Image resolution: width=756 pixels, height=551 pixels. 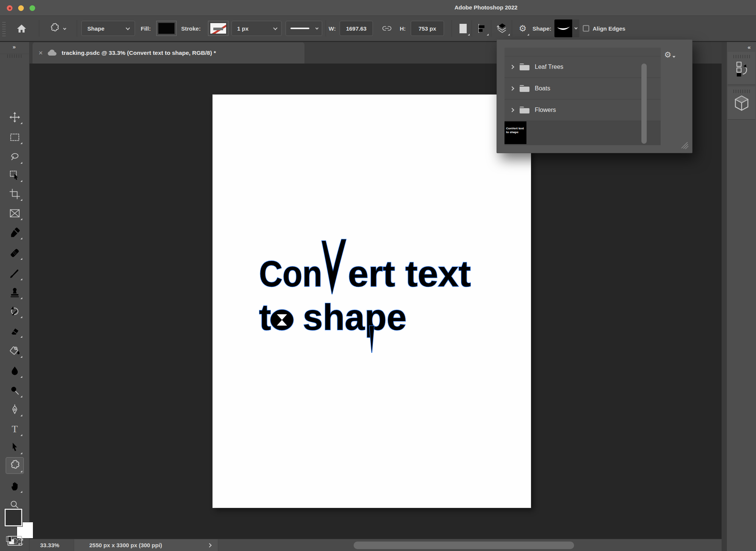 I want to click on 3d-panel-button, so click(x=741, y=103).